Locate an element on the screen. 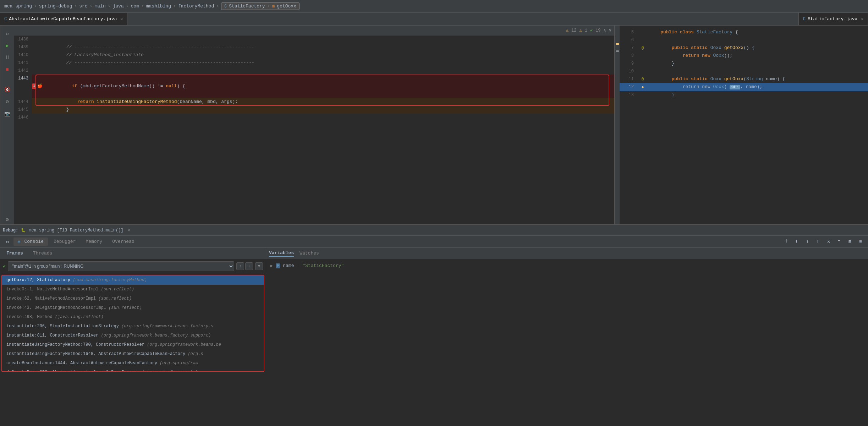  debug-close-icon: ✕ is located at coordinates (129, 230).